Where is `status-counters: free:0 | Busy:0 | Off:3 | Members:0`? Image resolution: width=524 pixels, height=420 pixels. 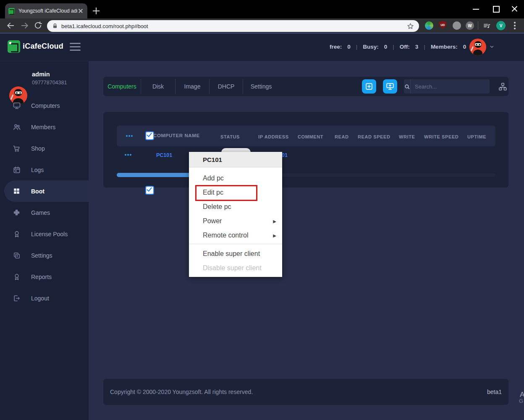
status-counters: free:0 | Busy:0 | Off:3 | Members:0 is located at coordinates (398, 47).